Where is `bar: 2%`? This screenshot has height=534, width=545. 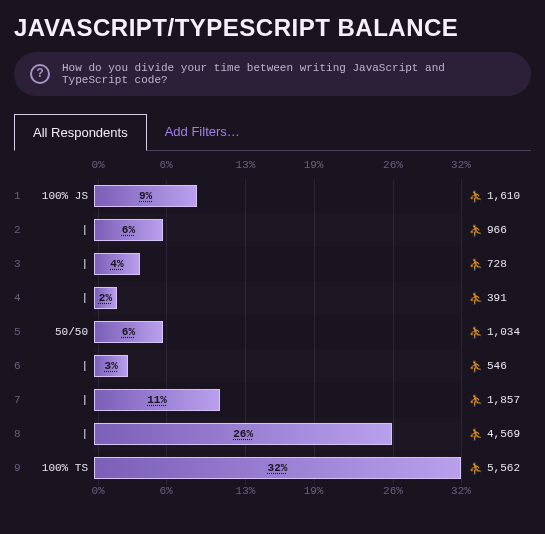
bar: 2% is located at coordinates (106, 298).